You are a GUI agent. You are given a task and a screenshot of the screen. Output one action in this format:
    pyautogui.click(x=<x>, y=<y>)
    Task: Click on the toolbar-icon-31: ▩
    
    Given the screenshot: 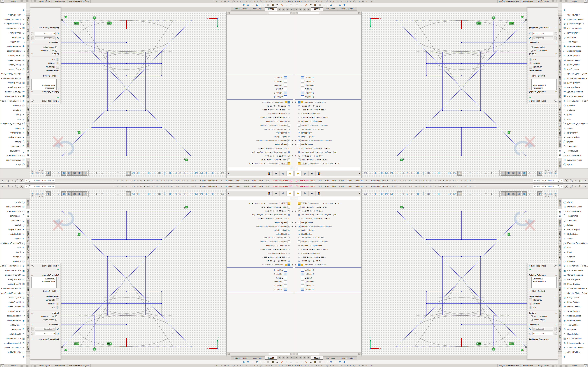 What is the action you would take?
    pyautogui.click(x=64, y=194)
    